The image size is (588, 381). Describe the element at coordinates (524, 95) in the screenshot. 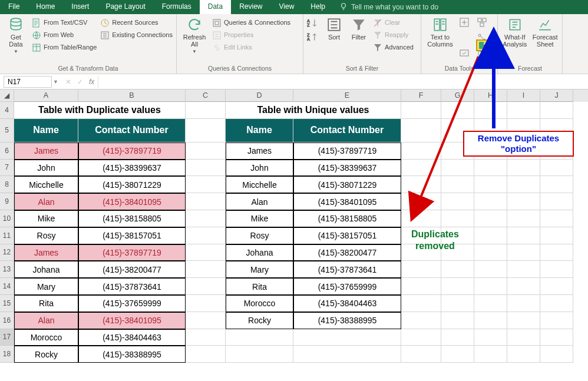

I see `col-header-I: I` at that location.